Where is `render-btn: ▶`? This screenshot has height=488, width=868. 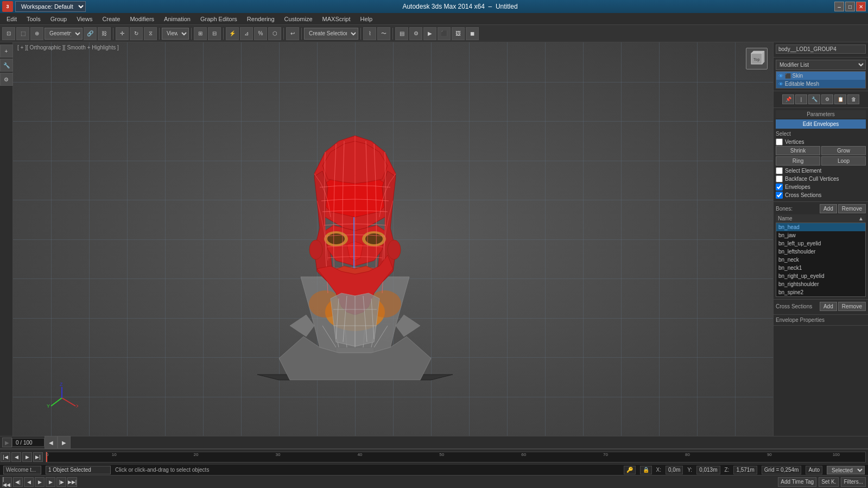 render-btn: ▶ is located at coordinates (430, 34).